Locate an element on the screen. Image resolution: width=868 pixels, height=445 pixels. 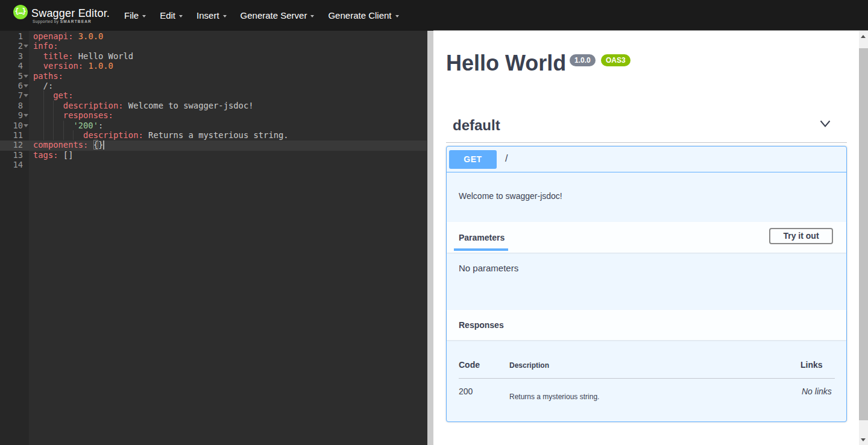
operation-summary-border is located at coordinates (646, 172).